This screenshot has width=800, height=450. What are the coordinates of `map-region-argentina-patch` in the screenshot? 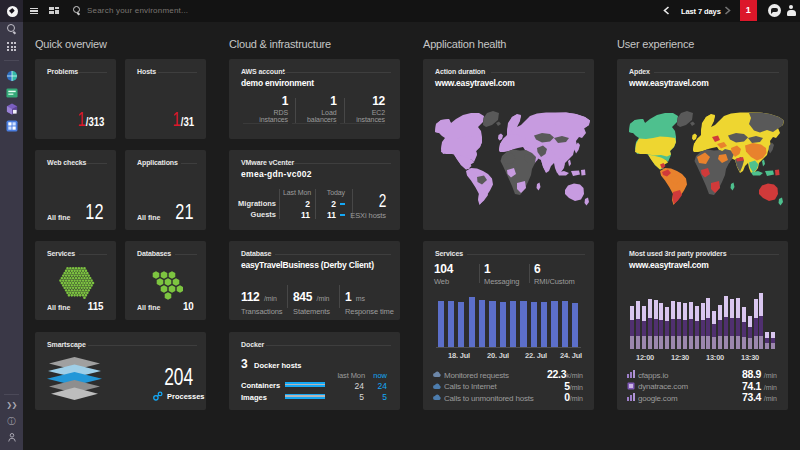 It's located at (484, 197).